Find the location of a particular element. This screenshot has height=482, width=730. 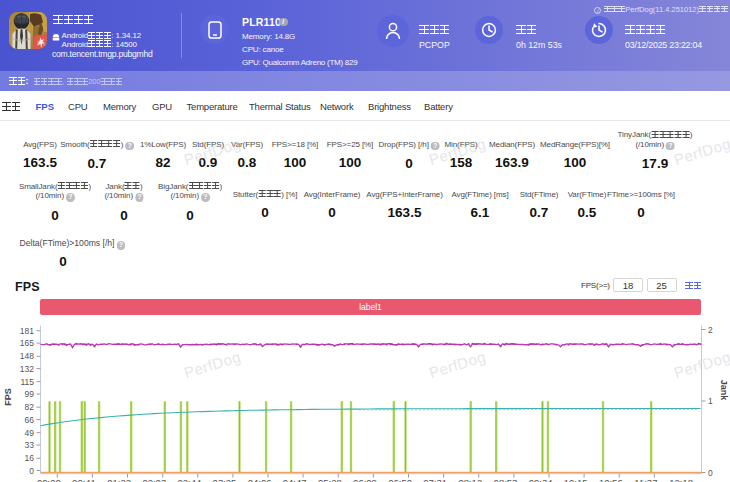

svg-text: 11:37 is located at coordinates (646, 480).